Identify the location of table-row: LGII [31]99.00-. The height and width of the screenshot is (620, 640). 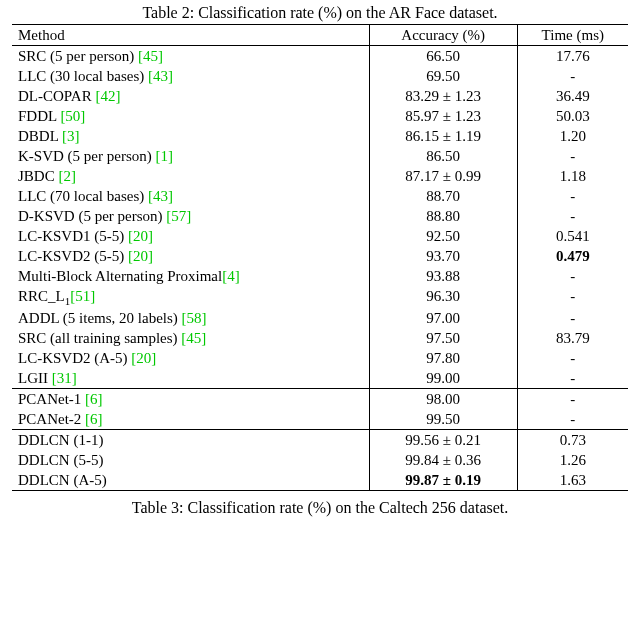
(320, 378).